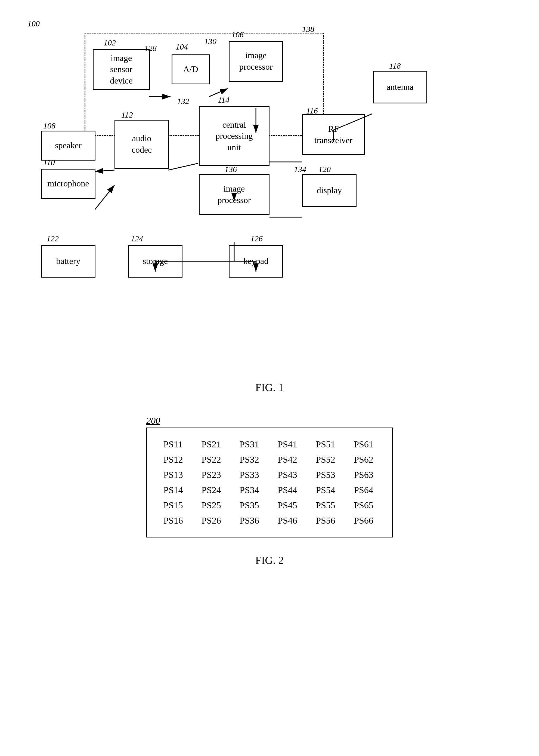 The width and height of the screenshot is (539, 756). Describe the element at coordinates (212, 444) in the screenshot. I see `cell-r1c2: PS21` at that location.